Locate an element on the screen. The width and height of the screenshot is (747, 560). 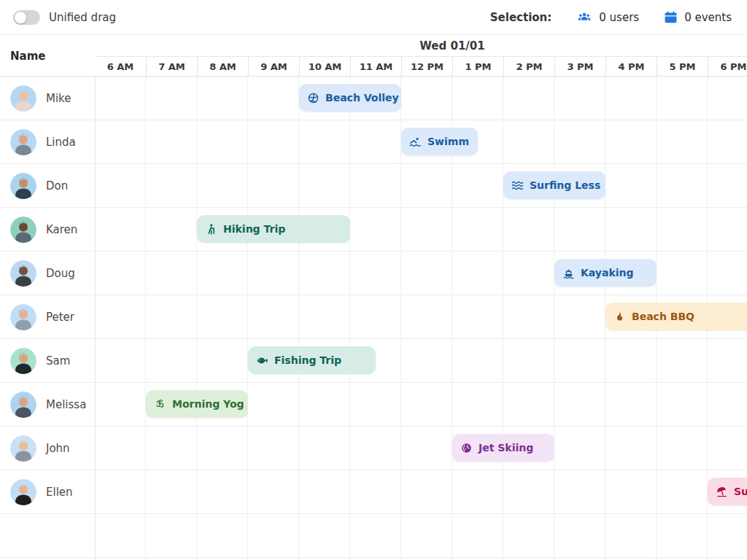
calendar-icon is located at coordinates (671, 18).